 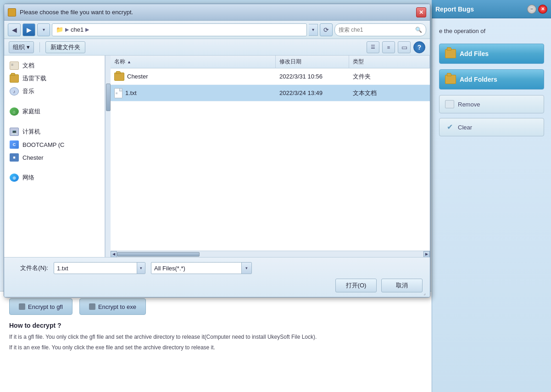 I want to click on filename-row: 文件名(N): ▾ All Files(*.*) ▾, so click(x=217, y=268).